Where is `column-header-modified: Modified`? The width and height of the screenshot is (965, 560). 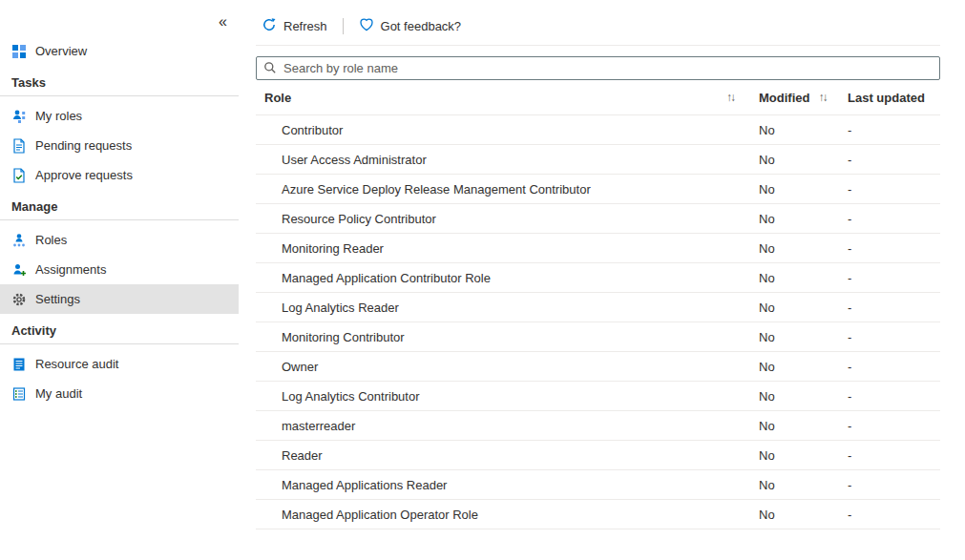 column-header-modified: Modified is located at coordinates (785, 97).